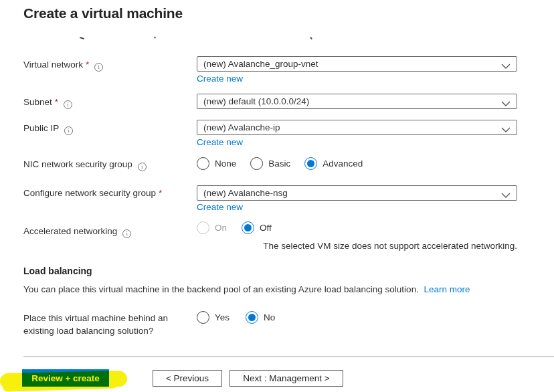  Describe the element at coordinates (333, 163) in the screenshot. I see `radio-advanced: Advanced` at that location.